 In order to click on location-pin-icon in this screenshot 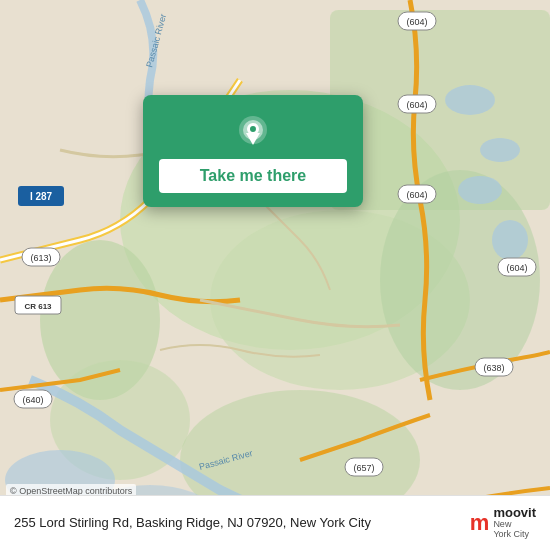, I will do `click(253, 132)`.